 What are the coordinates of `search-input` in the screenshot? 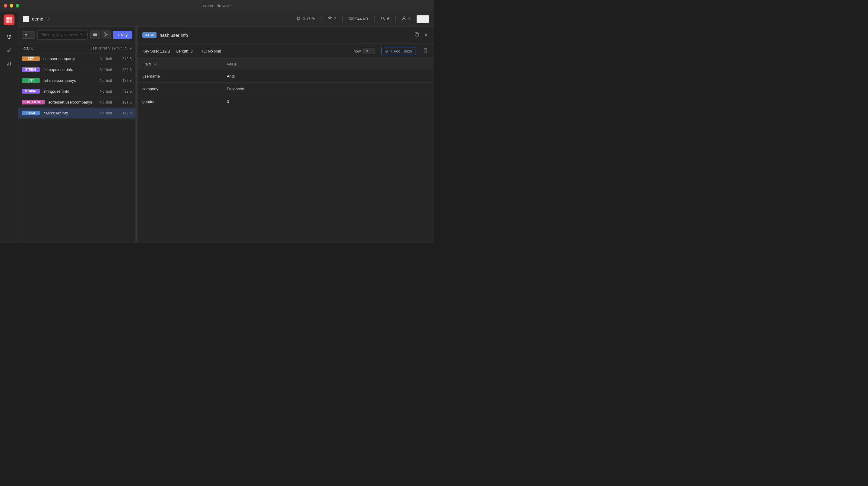 It's located at (63, 35).